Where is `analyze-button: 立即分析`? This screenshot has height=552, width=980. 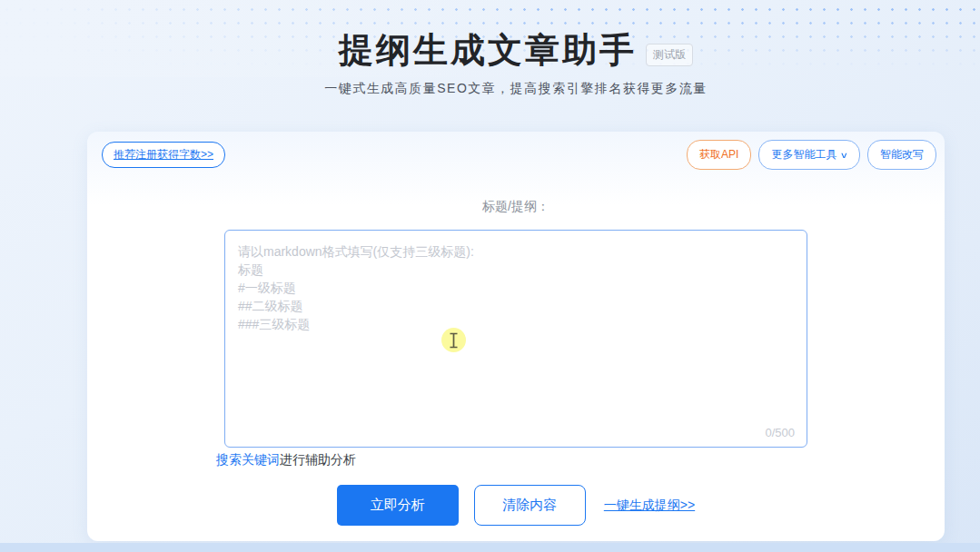 analyze-button: 立即分析 is located at coordinates (398, 505).